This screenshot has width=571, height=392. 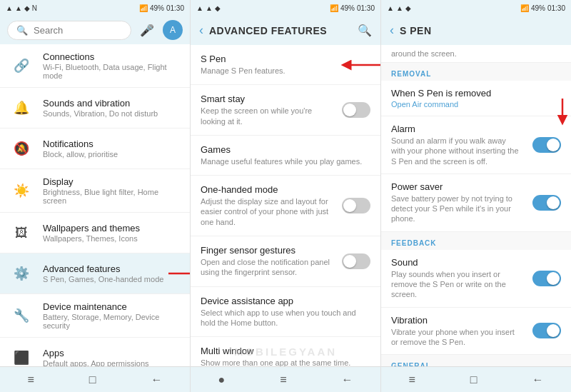 What do you see at coordinates (21, 66) in the screenshot?
I see `connections-icon: 🔗` at bounding box center [21, 66].